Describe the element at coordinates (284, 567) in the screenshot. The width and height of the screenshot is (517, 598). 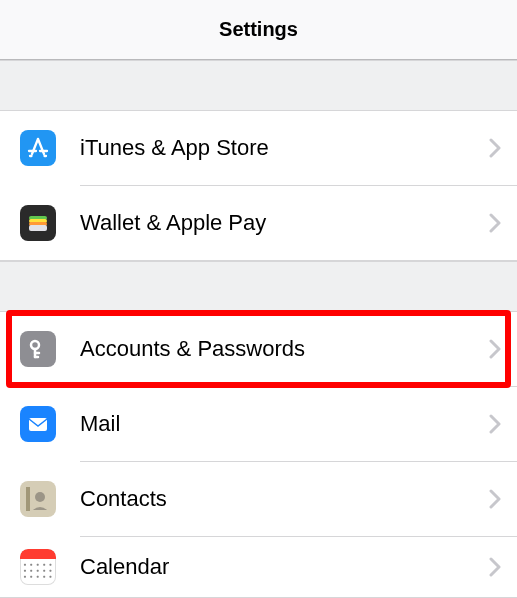
I see `row-label: Calendar` at that location.